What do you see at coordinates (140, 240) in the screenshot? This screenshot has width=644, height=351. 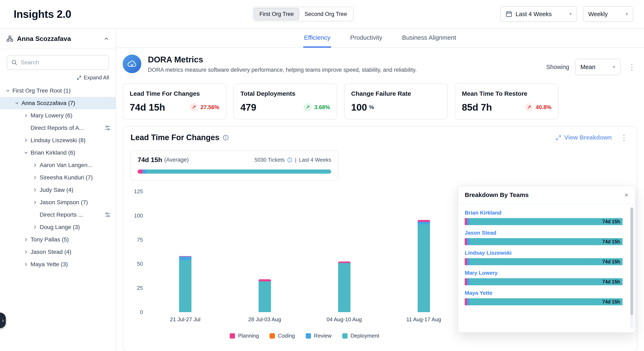 I see `y-tick-label: 75` at bounding box center [140, 240].